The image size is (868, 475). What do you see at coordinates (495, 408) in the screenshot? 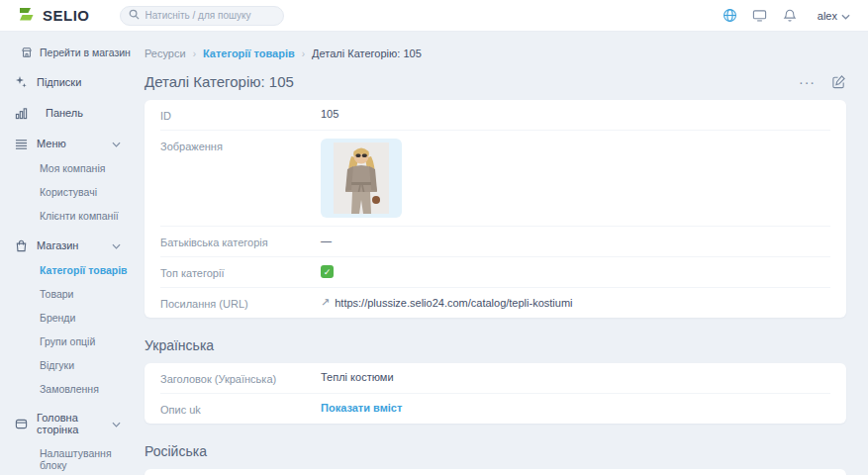
I see `detail-row-uk-description: Опис uk Показати вміст` at bounding box center [495, 408].